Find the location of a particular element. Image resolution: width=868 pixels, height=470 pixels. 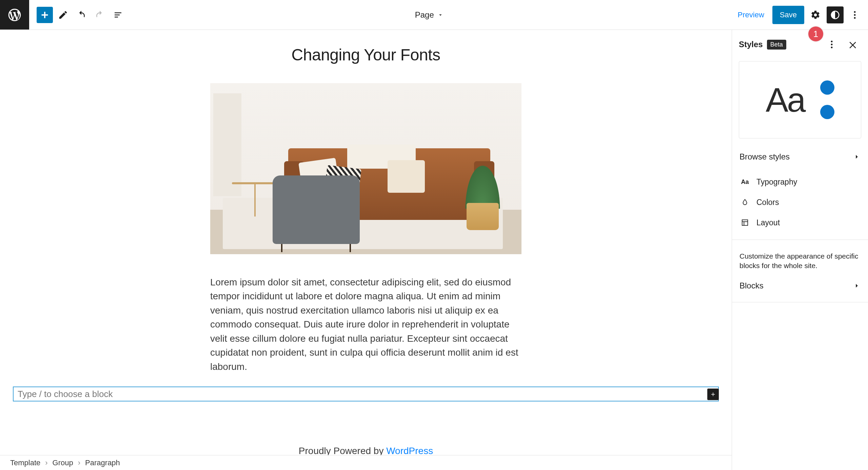

list-view-button is located at coordinates (118, 15).